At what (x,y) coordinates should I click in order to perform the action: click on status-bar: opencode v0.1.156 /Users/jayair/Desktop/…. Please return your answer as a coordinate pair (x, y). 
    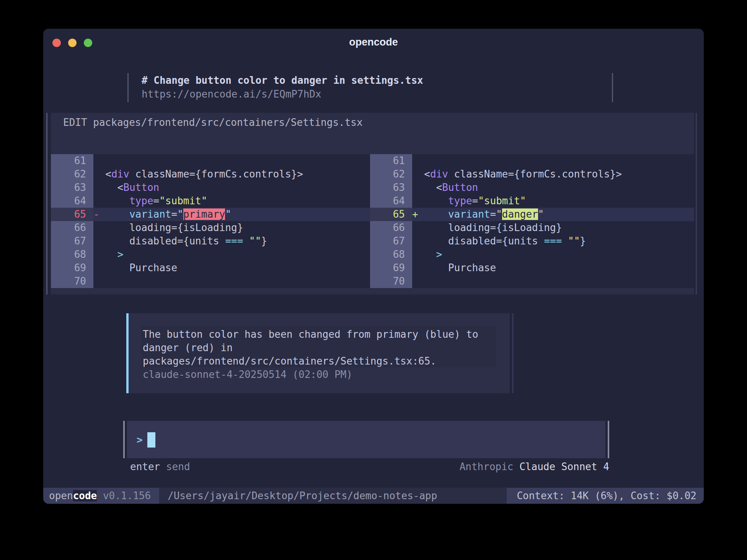
    Looking at the image, I should click on (374, 496).